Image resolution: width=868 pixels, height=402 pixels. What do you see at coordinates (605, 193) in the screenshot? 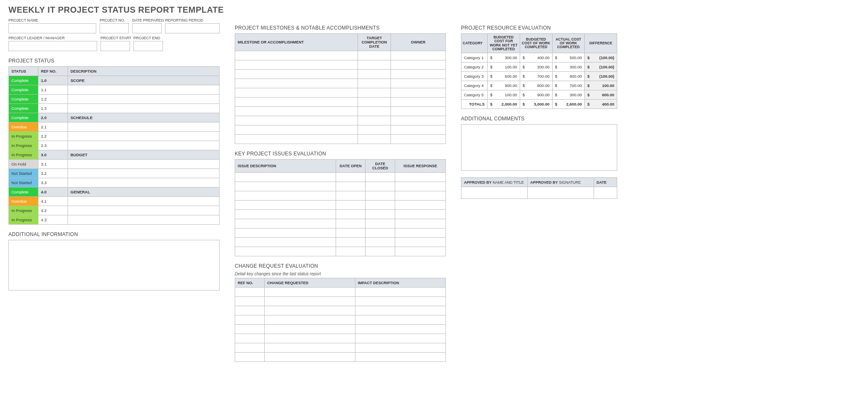
I see `approval-date-cell` at bounding box center [605, 193].